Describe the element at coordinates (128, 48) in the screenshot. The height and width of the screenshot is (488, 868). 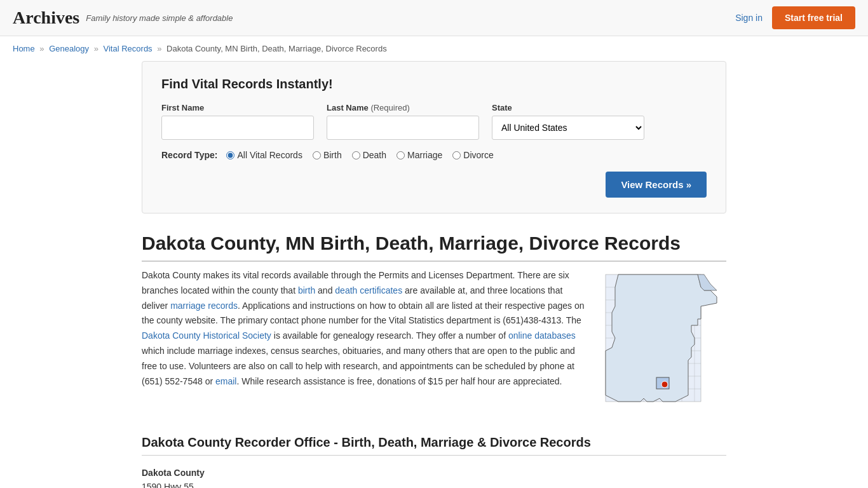
I see `breadcrumb-vital-records: Vital Records` at that location.